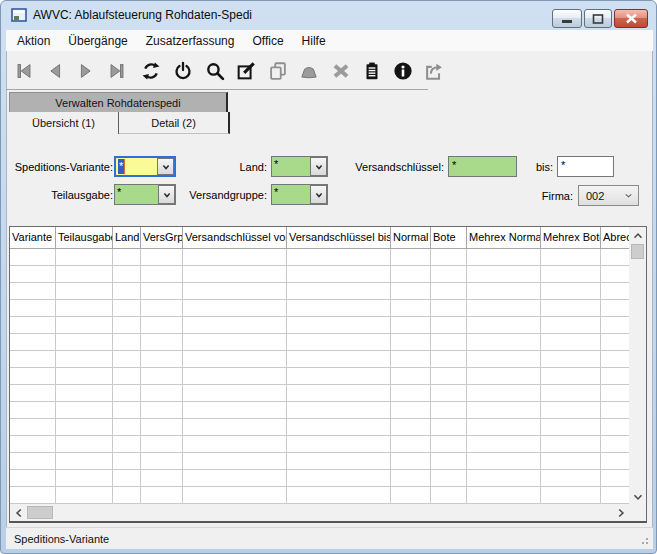 The height and width of the screenshot is (554, 657). I want to click on versandgruppe-dropdown-button, so click(318, 194).